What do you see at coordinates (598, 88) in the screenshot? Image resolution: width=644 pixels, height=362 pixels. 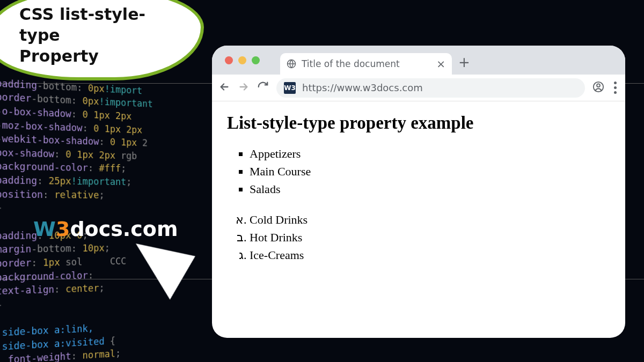 I see `profile-button` at bounding box center [598, 88].